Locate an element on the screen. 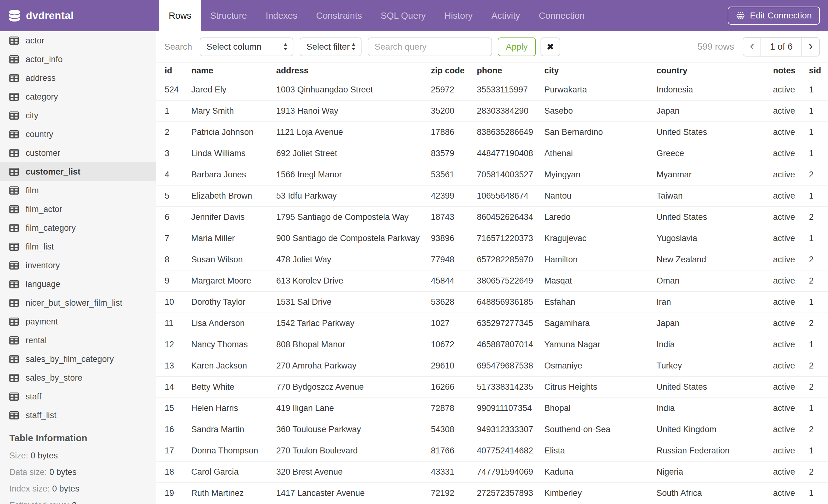  search-query-input is located at coordinates (430, 47).